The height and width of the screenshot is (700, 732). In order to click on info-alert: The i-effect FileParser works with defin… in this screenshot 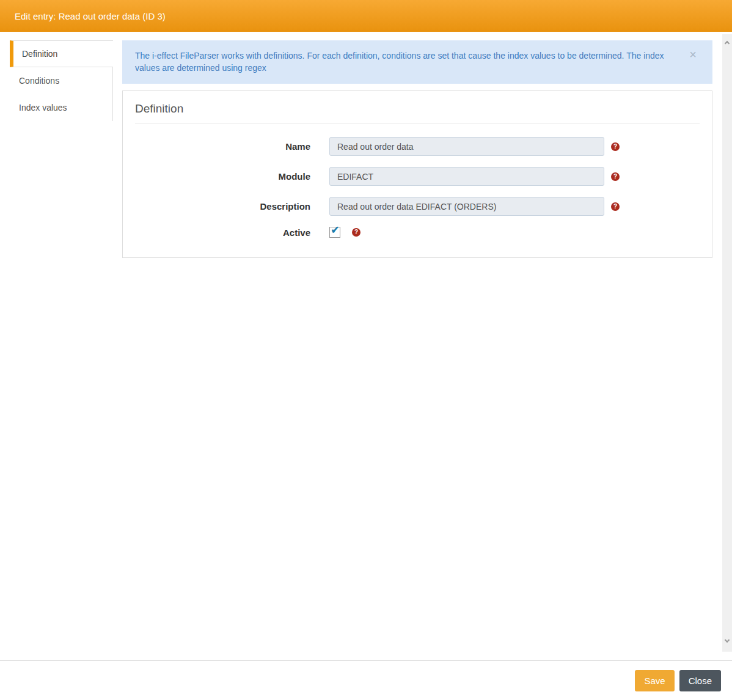, I will do `click(417, 62)`.